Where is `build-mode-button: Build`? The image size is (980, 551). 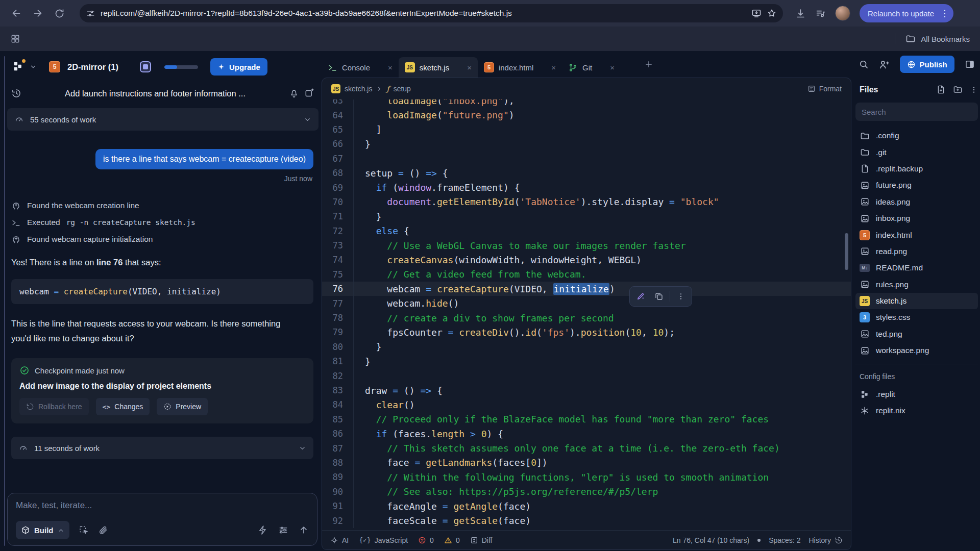
build-mode-button: Build is located at coordinates (43, 530).